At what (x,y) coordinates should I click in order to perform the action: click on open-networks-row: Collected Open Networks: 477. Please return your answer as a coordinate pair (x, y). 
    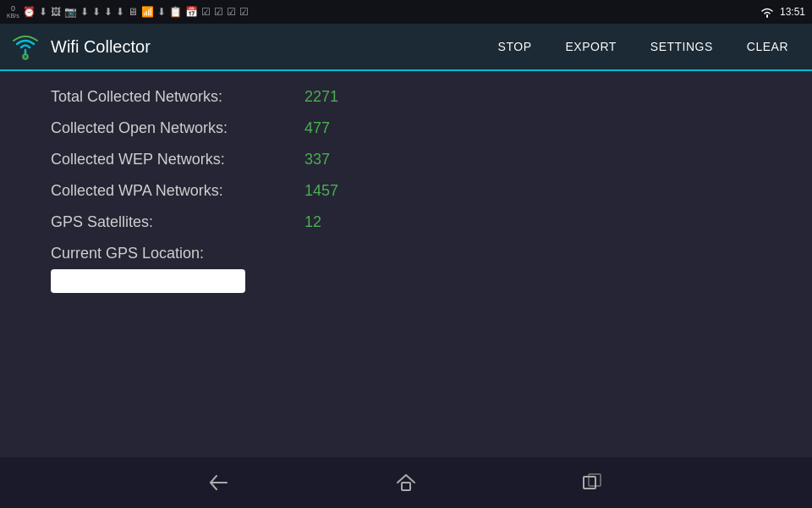
    Looking at the image, I should click on (406, 129).